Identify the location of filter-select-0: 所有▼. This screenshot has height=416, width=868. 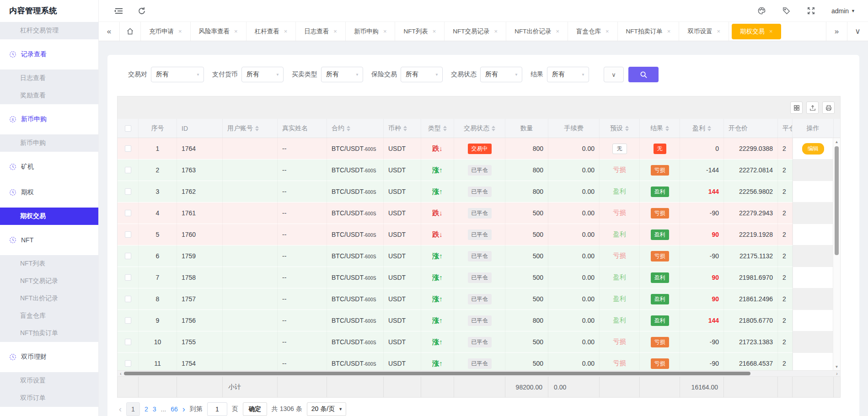
(177, 75).